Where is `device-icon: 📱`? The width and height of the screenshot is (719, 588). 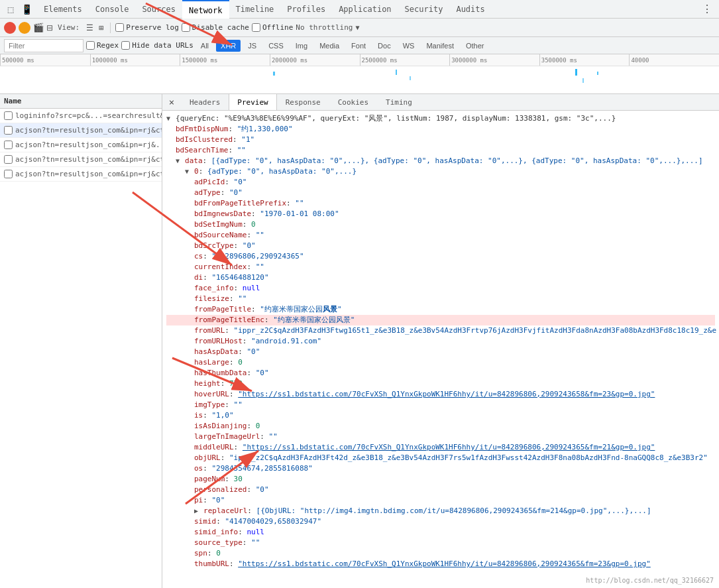 device-icon: 📱 is located at coordinates (27, 9).